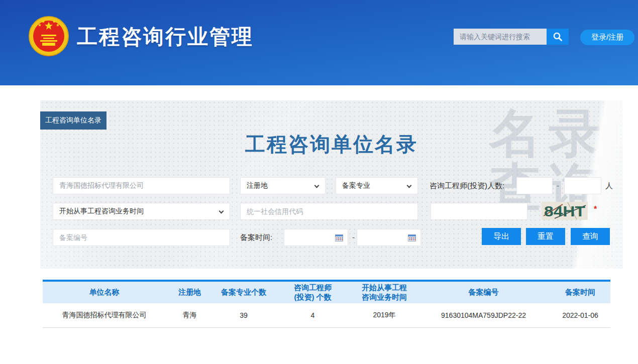 The width and height of the screenshot is (638, 364). Describe the element at coordinates (327, 292) in the screenshot. I see `table-header-row: 单位名称 注册地 备案专业个数 咨询工程师 (投资) 个数 开始从事工程 咨询业…` at that location.